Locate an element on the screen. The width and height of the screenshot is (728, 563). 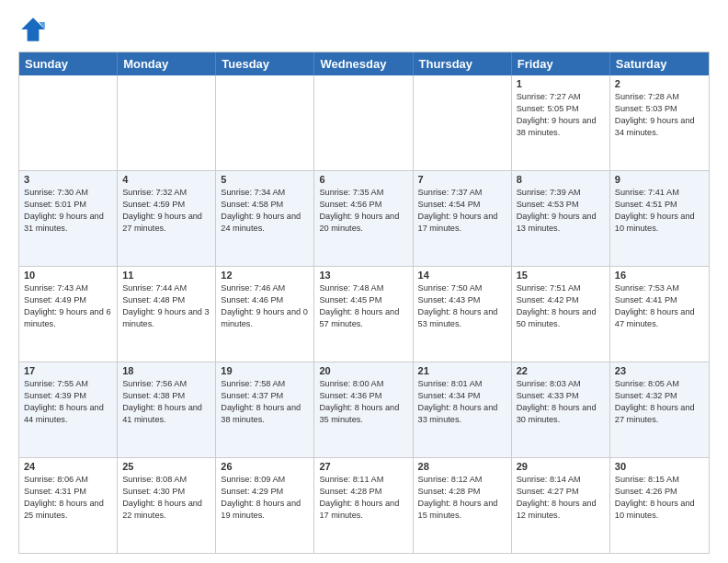
cell-text: Sunrise: 8:09 AMSunset: 4:29 PMDaylight:… is located at coordinates (265, 498).